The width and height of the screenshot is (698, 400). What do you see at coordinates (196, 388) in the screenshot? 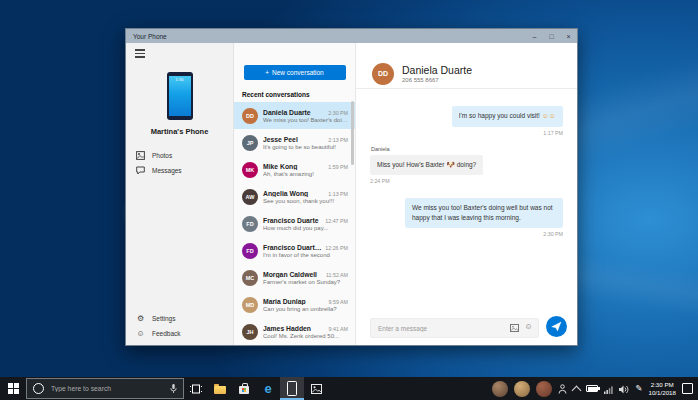
I see `task-view-button` at bounding box center [196, 388].